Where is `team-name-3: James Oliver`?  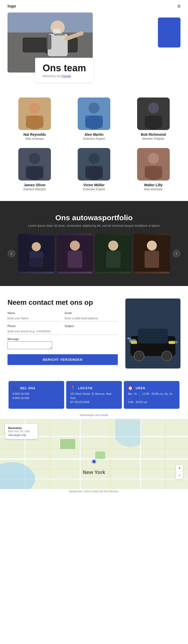 team-name-3: James Oliver is located at coordinates (35, 185).